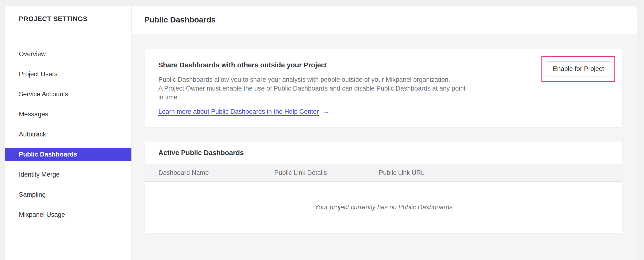 Image resolution: width=644 pixels, height=260 pixels. I want to click on sidebar-item-autotrack: Autotrack, so click(68, 134).